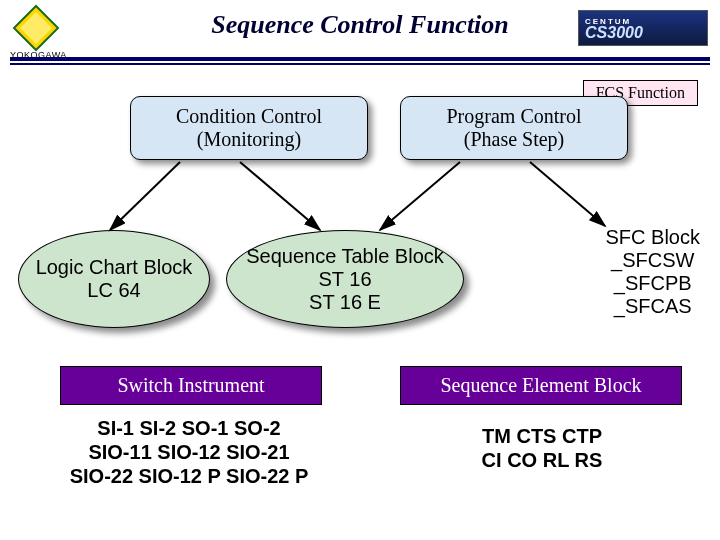  I want to click on seq-elem-l2: CI CO RL RS, so click(542, 460).